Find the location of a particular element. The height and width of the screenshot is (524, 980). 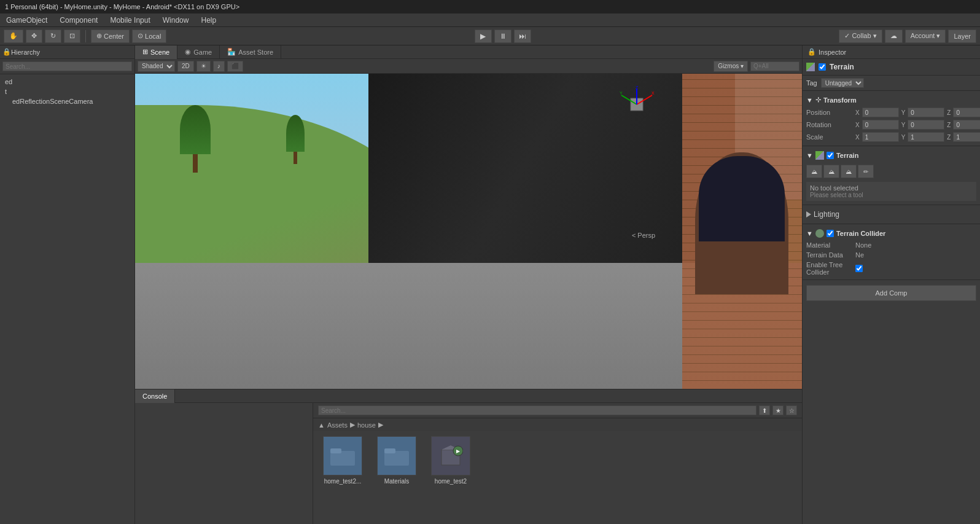

cloud-btn: ☁ is located at coordinates (894, 36).